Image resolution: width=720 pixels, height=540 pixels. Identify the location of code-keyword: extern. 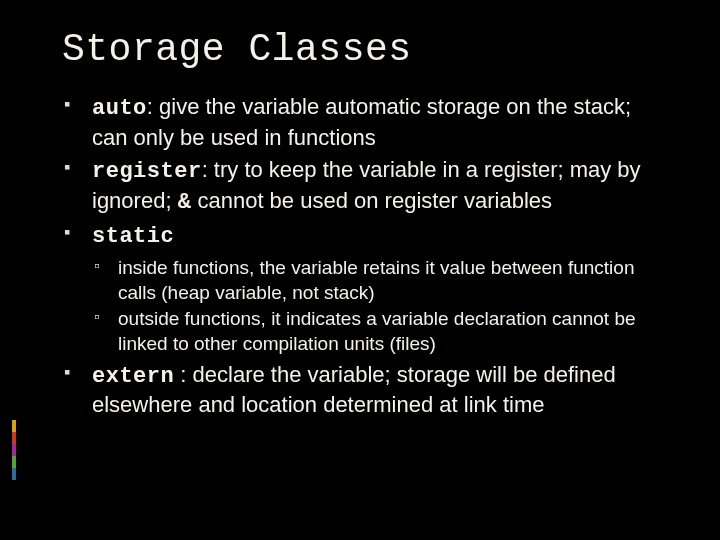
(133, 376).